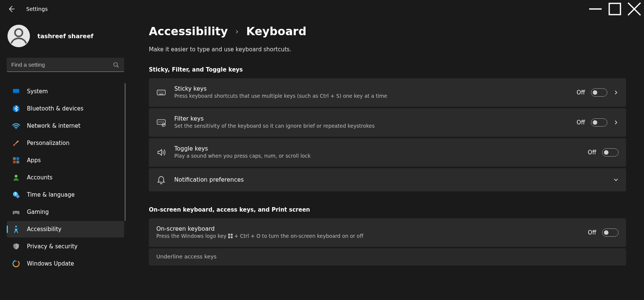  Describe the element at coordinates (16, 229) in the screenshot. I see `accessibility-icon` at that location.